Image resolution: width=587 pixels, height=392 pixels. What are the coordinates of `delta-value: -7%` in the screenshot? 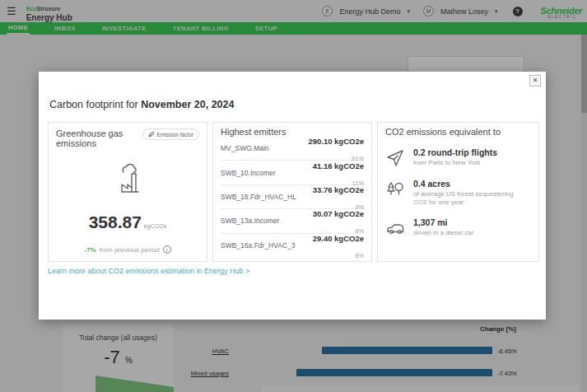 It's located at (90, 250).